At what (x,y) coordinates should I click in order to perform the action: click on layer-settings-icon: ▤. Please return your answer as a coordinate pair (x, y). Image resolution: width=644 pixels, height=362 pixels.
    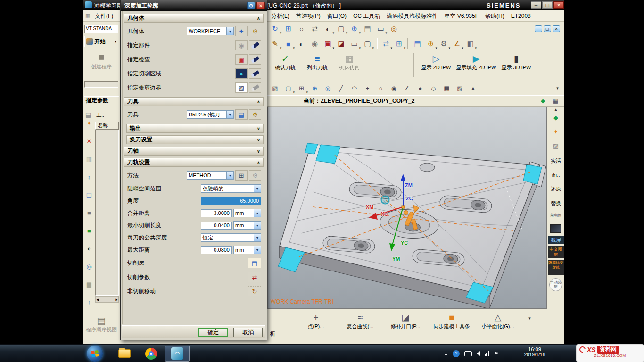
    Looking at the image, I should click on (368, 29).